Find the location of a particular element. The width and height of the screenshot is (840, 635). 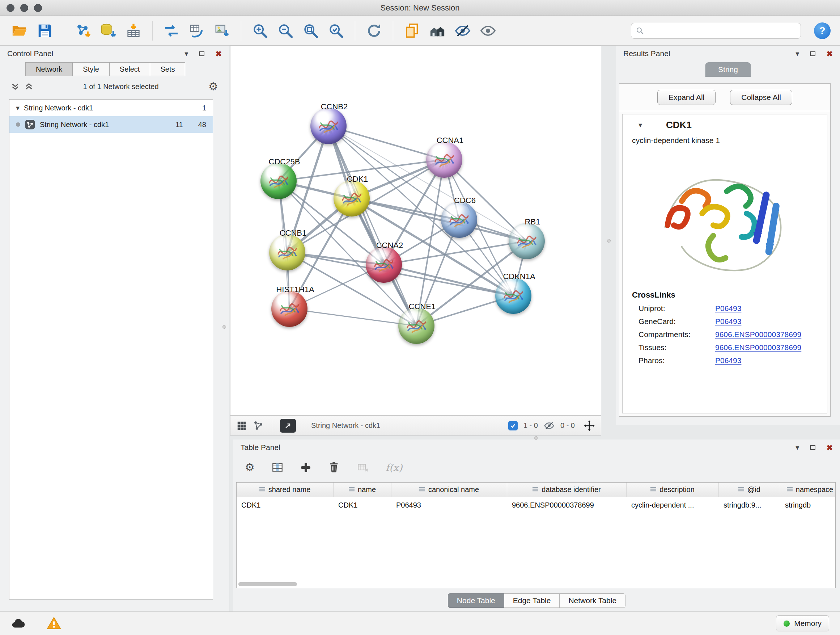

table-cell: cyclin-dependent ... is located at coordinates (673, 505).